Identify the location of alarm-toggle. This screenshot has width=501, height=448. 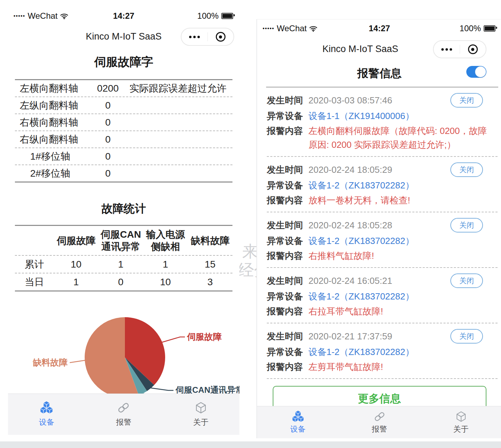
(476, 72).